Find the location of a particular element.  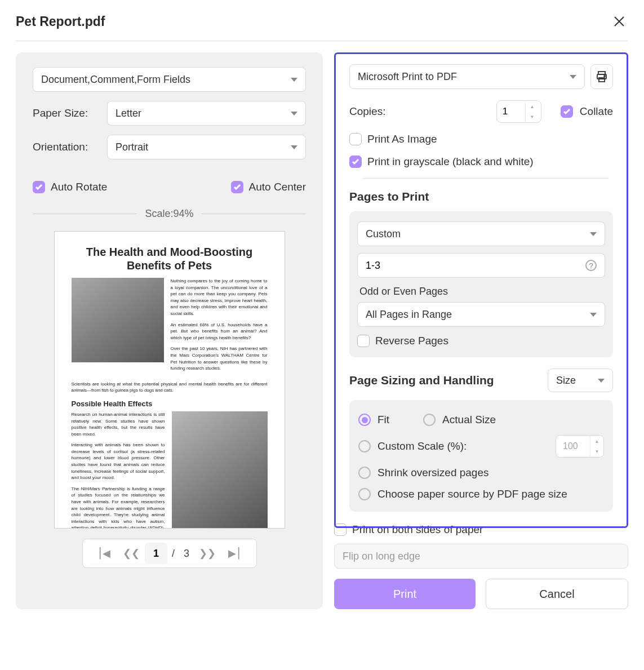

copies-up-button: ▲ is located at coordinates (532, 107).